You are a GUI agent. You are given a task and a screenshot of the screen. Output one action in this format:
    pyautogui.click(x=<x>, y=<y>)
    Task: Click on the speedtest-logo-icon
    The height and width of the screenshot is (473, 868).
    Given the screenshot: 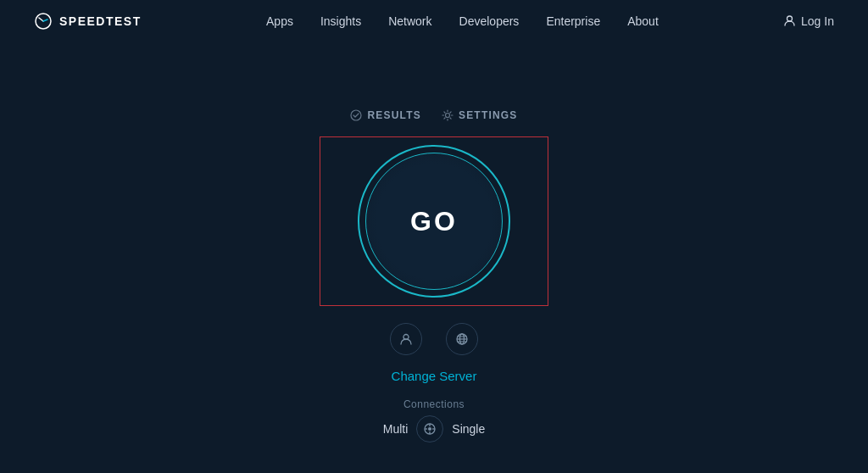 What is the action you would take?
    pyautogui.click(x=43, y=21)
    